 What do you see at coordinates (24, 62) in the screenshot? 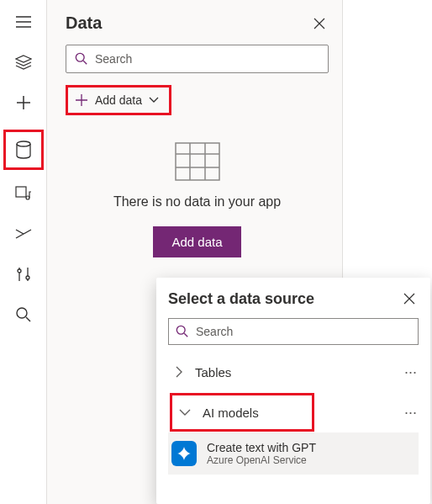
I see `layers-icon` at bounding box center [24, 62].